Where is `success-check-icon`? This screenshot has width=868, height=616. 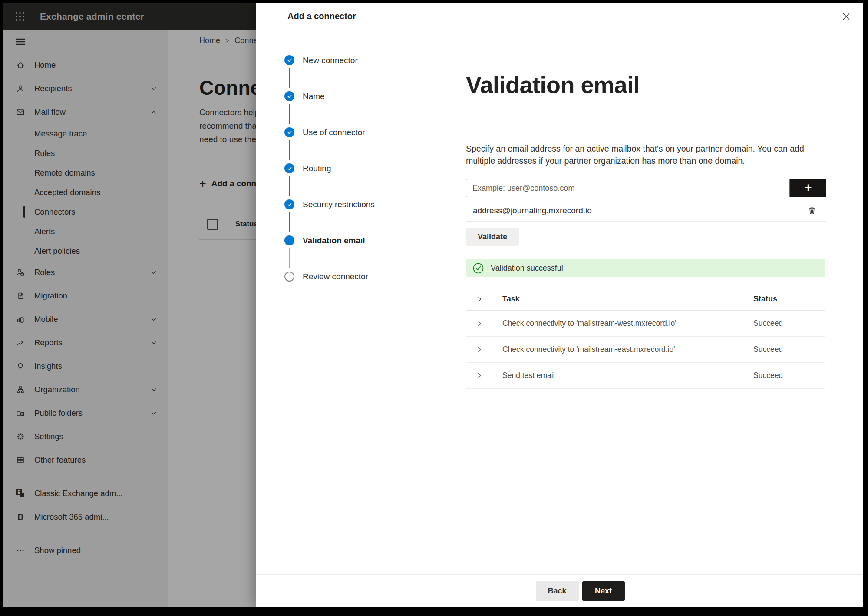
success-check-icon is located at coordinates (479, 268).